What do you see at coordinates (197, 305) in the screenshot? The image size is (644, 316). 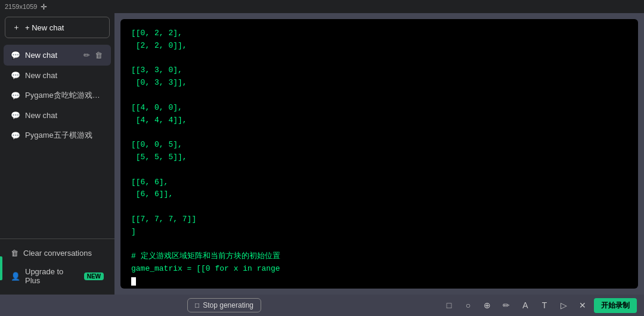 I see `stop-icon: □` at bounding box center [197, 305].